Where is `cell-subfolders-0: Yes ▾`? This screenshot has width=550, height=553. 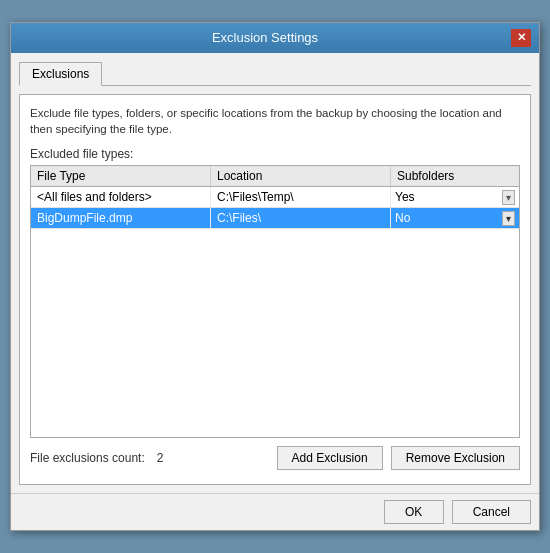 cell-subfolders-0: Yes ▾ is located at coordinates (455, 197).